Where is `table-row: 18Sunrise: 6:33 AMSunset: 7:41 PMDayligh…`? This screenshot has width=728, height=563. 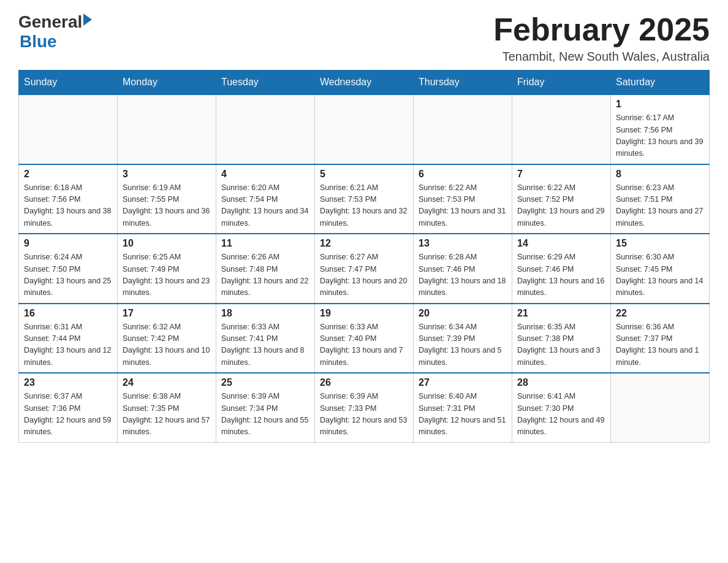
table-row: 18Sunrise: 6:33 AMSunset: 7:41 PMDayligh… is located at coordinates (266, 339).